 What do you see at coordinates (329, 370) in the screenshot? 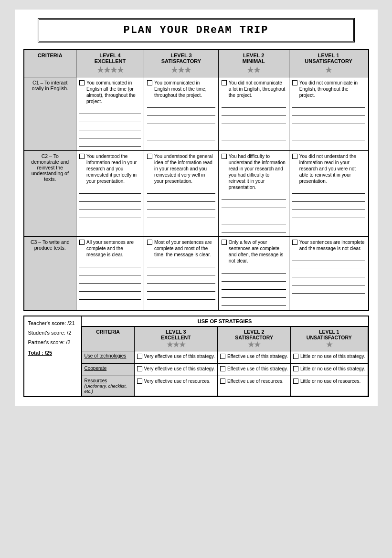
I see `strat-cell-r1-c2: Little or no use of this strategy.` at bounding box center [329, 370].